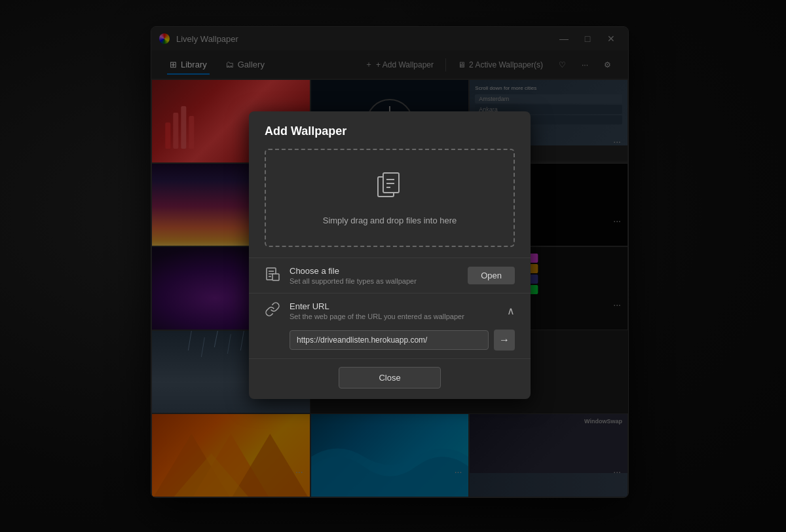 The image size is (786, 532). Describe the element at coordinates (504, 340) in the screenshot. I see `url-go-button: →` at that location.